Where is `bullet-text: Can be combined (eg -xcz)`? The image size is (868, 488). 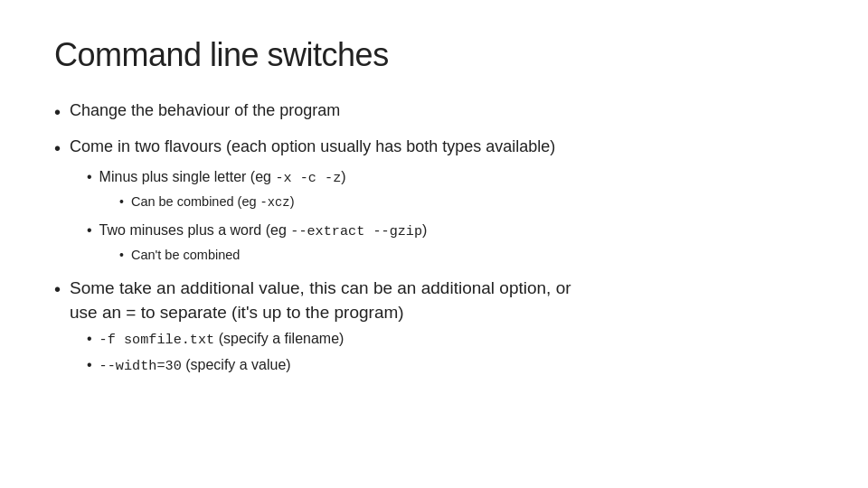 bullet-text: Can be combined (eg -xcz) is located at coordinates (213, 202).